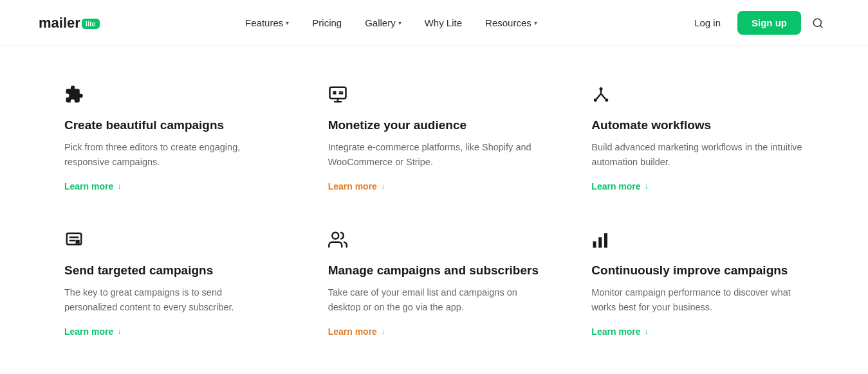 Image resolution: width=868 pixels, height=374 pixels. Describe the element at coordinates (434, 300) in the screenshot. I see `feature-desc: Take care of your email list and campaig…` at that location.